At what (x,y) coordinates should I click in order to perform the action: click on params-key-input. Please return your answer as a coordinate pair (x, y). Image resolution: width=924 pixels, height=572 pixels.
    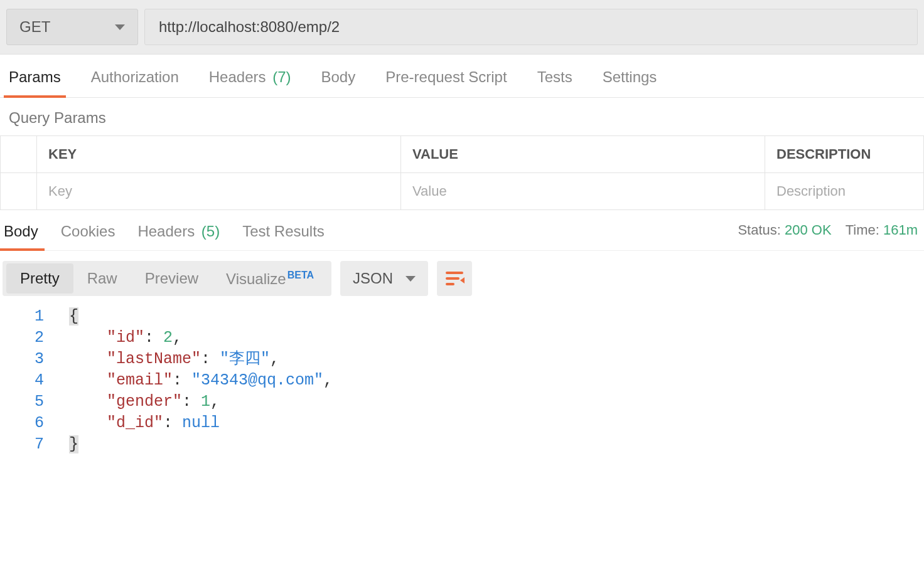
    Looking at the image, I should click on (218, 191).